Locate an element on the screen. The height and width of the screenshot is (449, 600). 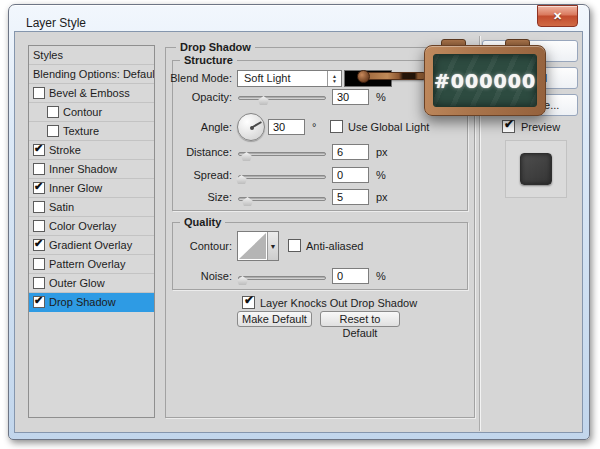
angle-dial is located at coordinates (251, 127).